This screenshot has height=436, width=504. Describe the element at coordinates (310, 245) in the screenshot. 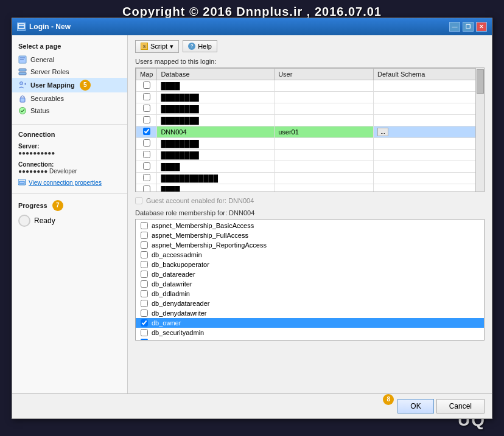

I see `role-list-item: aspnet_Membership_ReportingAccess` at that location.